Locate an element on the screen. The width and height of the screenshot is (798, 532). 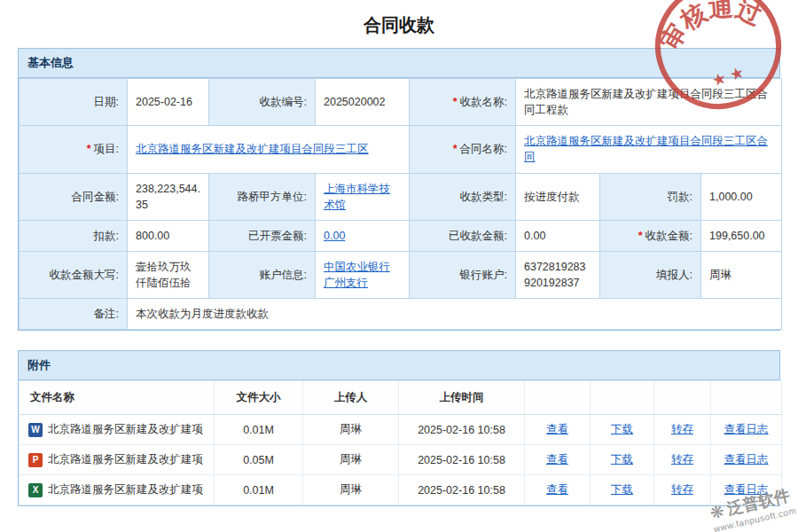
field-received-amount-value: 0.00 is located at coordinates (559, 236).